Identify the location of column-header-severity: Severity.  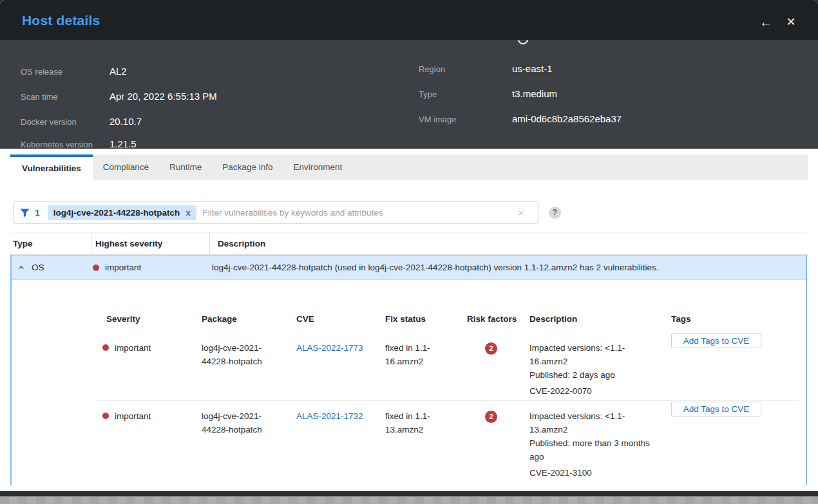
(149, 319).